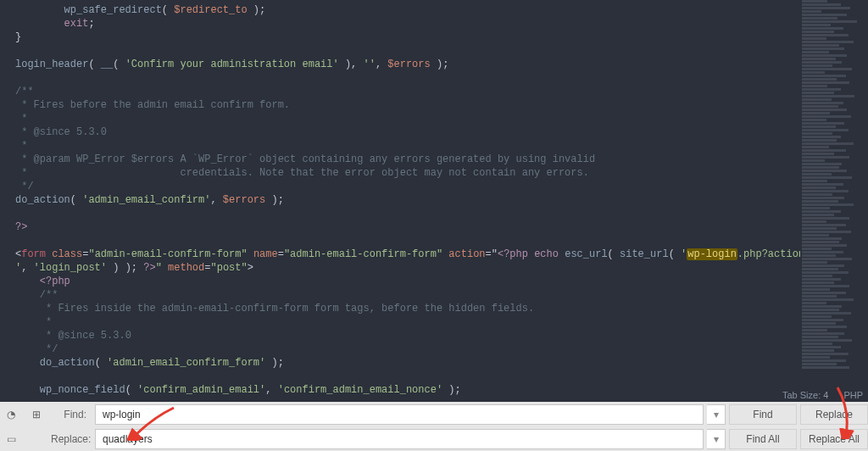 The image size is (868, 451). I want to click on fn-call: login_header, so click(52, 64).